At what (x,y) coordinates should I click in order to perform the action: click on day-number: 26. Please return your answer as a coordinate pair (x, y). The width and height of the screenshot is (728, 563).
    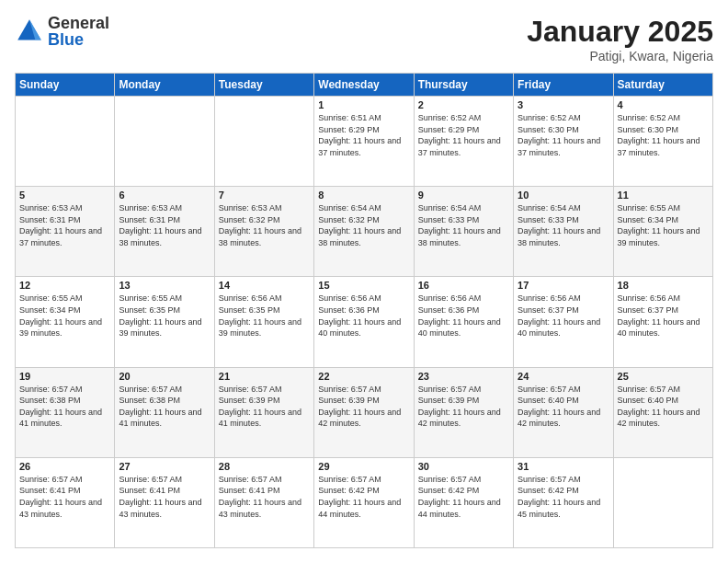
    Looking at the image, I should click on (64, 466).